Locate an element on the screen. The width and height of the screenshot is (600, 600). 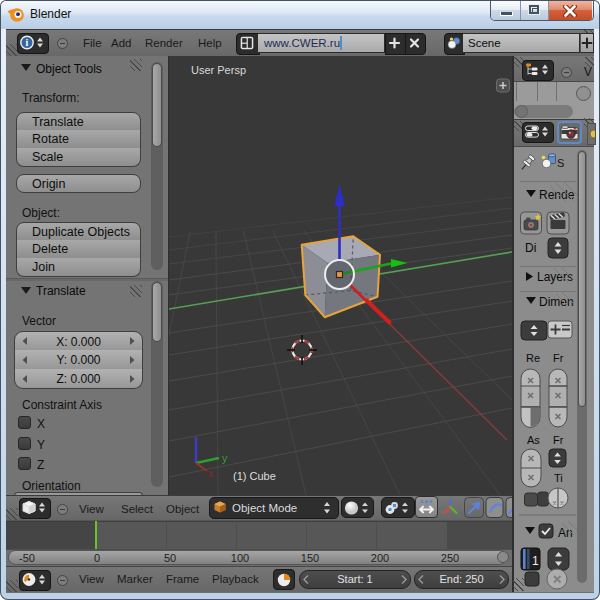
svg-text: Dimen is located at coordinates (556, 302).